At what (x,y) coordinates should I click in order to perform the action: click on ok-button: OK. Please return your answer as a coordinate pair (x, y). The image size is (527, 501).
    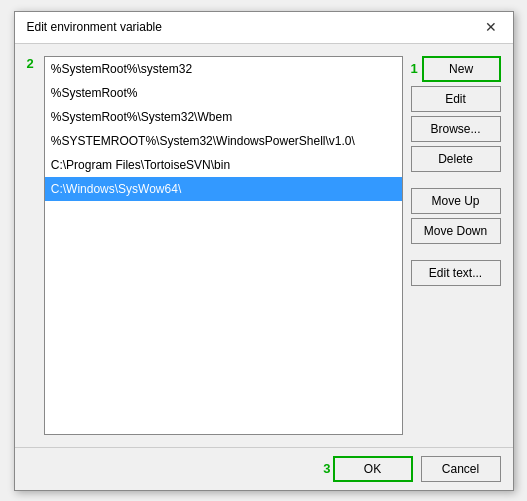
    Looking at the image, I should click on (373, 469).